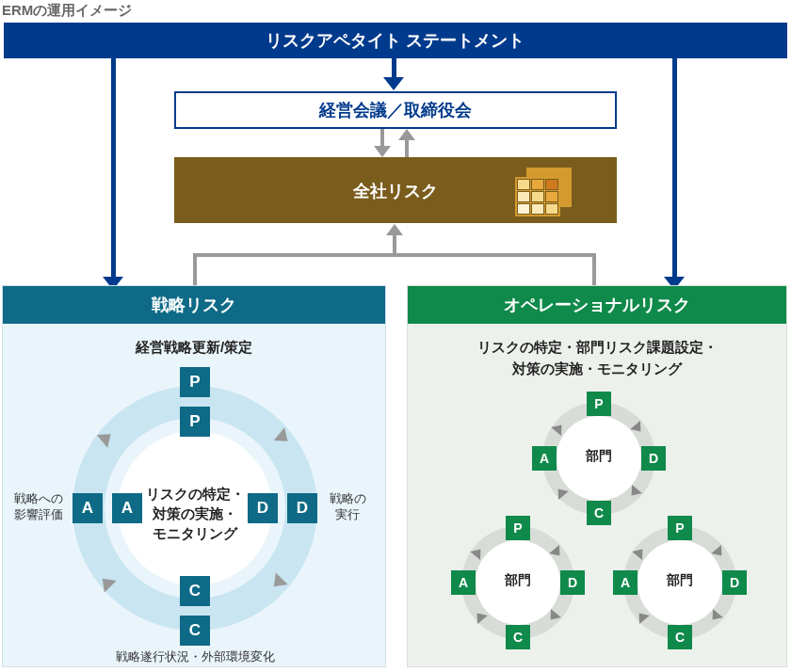 This screenshot has width=791, height=672. Describe the element at coordinates (396, 190) in the screenshot. I see `corporate-risk-box: 全社リスク` at that location.